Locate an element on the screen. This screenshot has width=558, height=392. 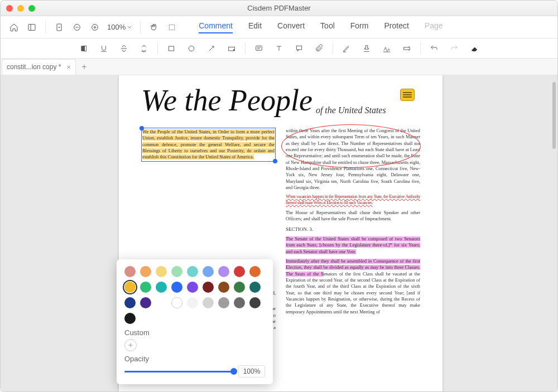
line-tool is located at coordinates (232, 49).